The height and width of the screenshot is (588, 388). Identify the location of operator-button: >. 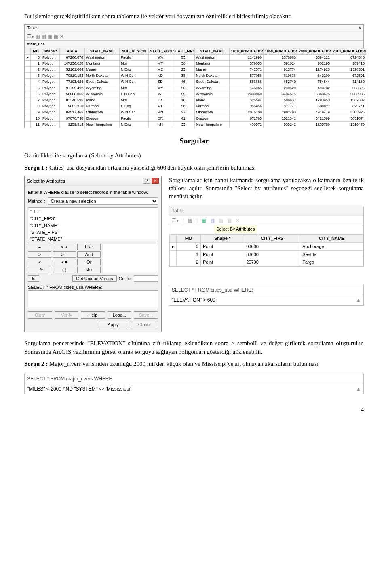
(40, 254).